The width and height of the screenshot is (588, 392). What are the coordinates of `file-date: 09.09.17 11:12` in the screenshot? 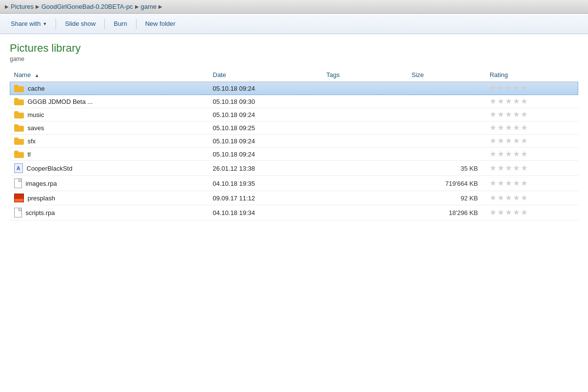 It's located at (265, 198).